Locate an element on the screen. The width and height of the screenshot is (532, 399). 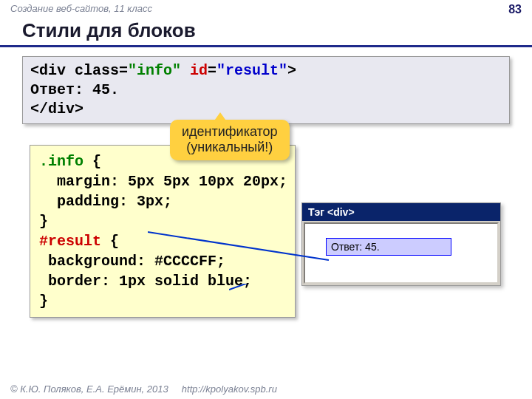
code-line: background: #CCCCFF; is located at coordinates (163, 262).